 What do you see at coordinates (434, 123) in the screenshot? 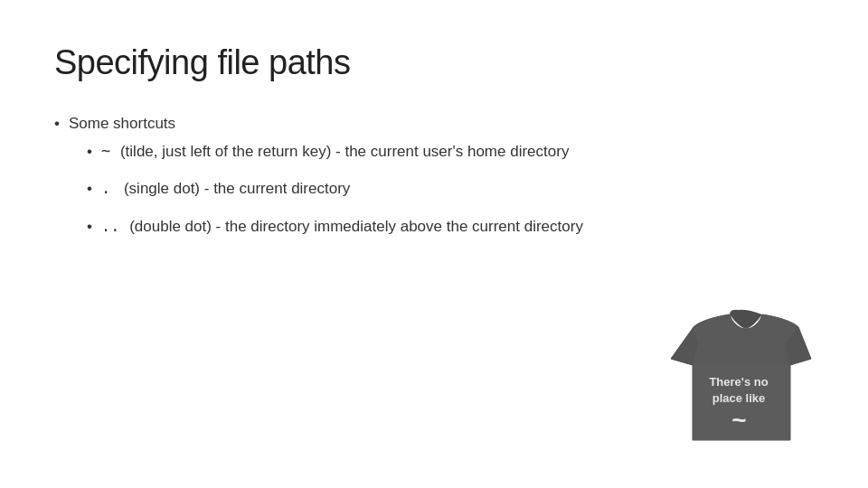
I see `bullet-some-shortcuts: • Some shortcuts` at bounding box center [434, 123].